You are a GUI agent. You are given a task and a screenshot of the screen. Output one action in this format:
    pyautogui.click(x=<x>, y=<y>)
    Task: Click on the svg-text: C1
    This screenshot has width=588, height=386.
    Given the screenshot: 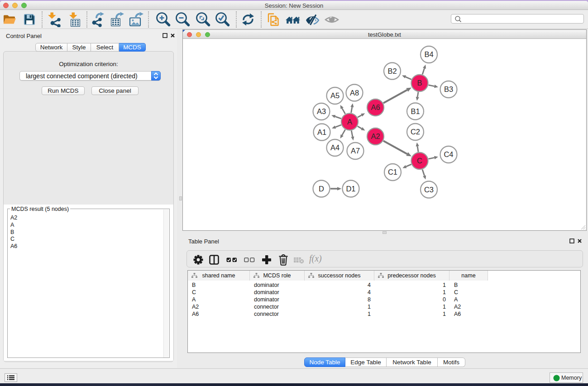 What is the action you would take?
    pyautogui.click(x=393, y=172)
    